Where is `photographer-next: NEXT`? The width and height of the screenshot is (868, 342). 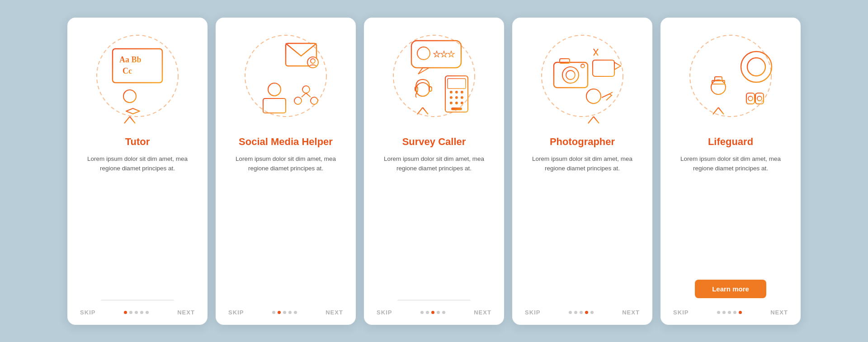
photographer-next: NEXT is located at coordinates (631, 313).